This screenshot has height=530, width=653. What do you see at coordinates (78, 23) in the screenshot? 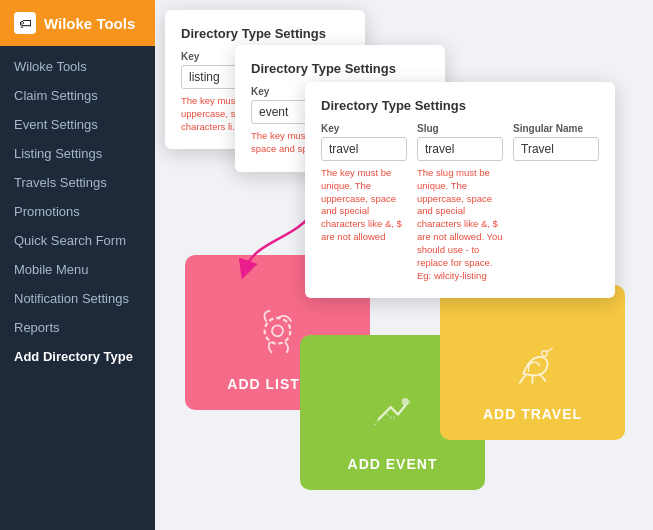
I see `sidebar-header: 🏷 Wiloke Tools` at bounding box center [78, 23].